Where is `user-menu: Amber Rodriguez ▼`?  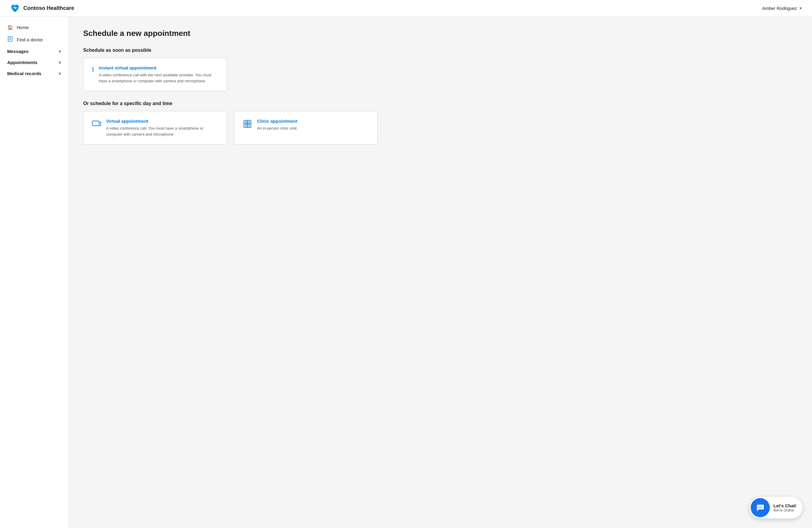 user-menu: Amber Rodriguez ▼ is located at coordinates (782, 8).